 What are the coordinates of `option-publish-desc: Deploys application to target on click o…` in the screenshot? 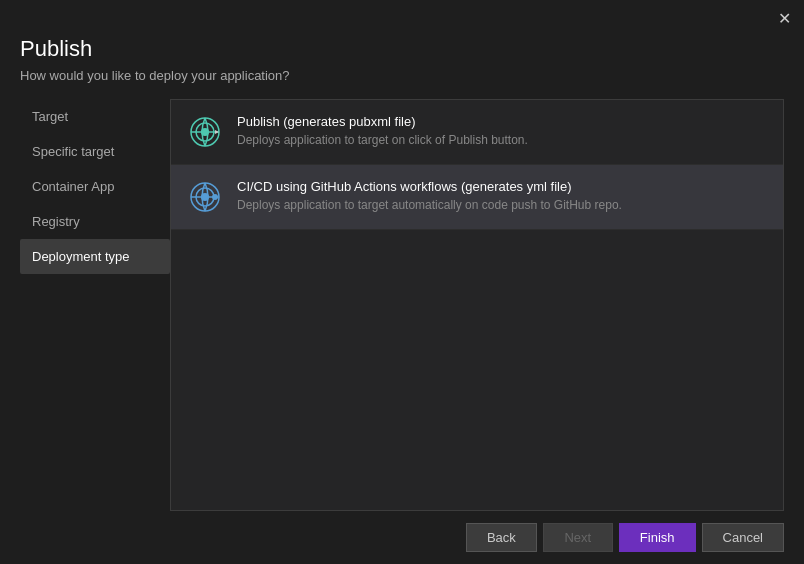 It's located at (382, 140).